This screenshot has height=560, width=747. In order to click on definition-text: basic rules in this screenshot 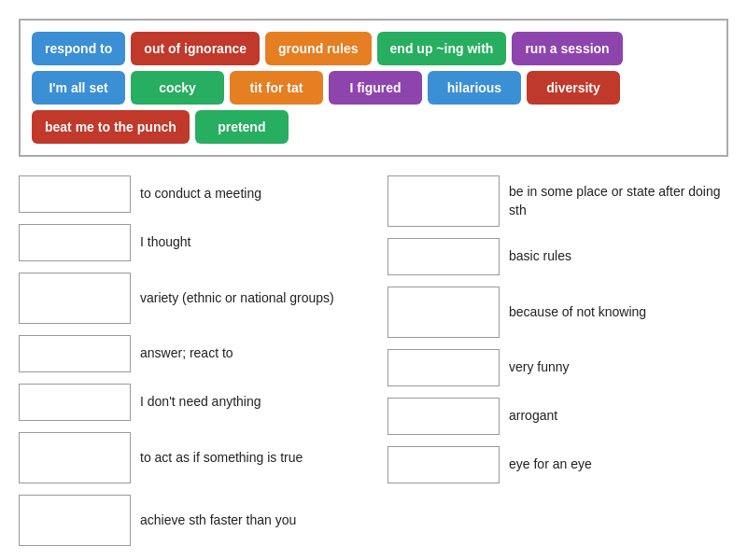, I will do `click(540, 257)`.